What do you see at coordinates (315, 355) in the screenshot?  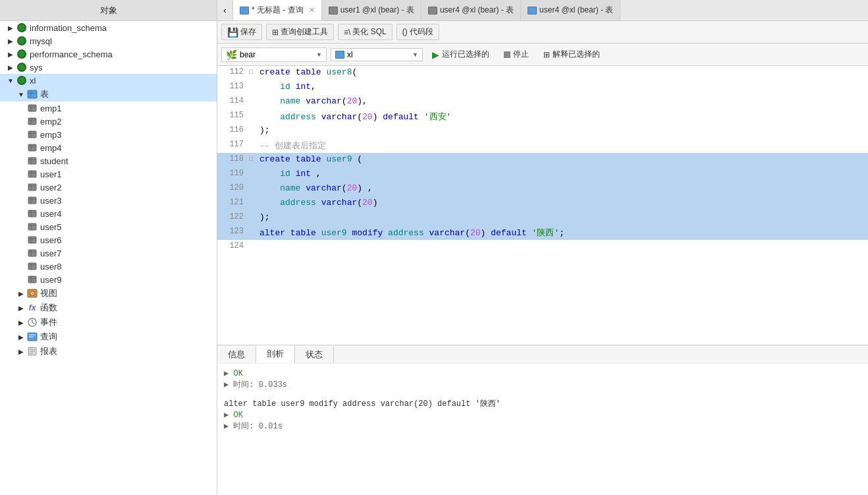 I see `tab-status: 状态` at bounding box center [315, 355].